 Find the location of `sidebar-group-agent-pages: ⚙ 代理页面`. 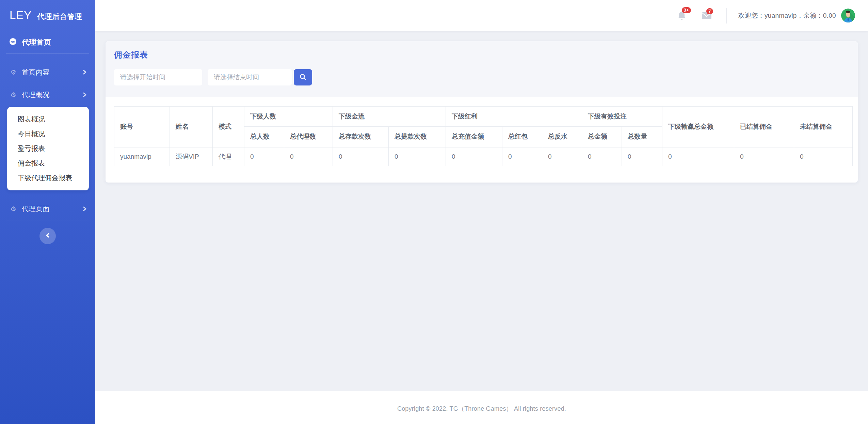

sidebar-group-agent-pages: ⚙ 代理页面 is located at coordinates (48, 209).